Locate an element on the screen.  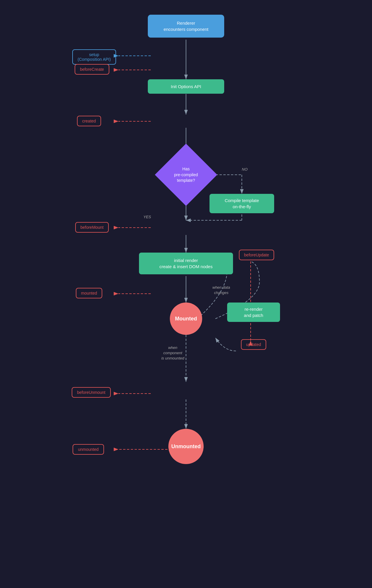
setup-label: setup(Composition API) is located at coordinates (94, 57).